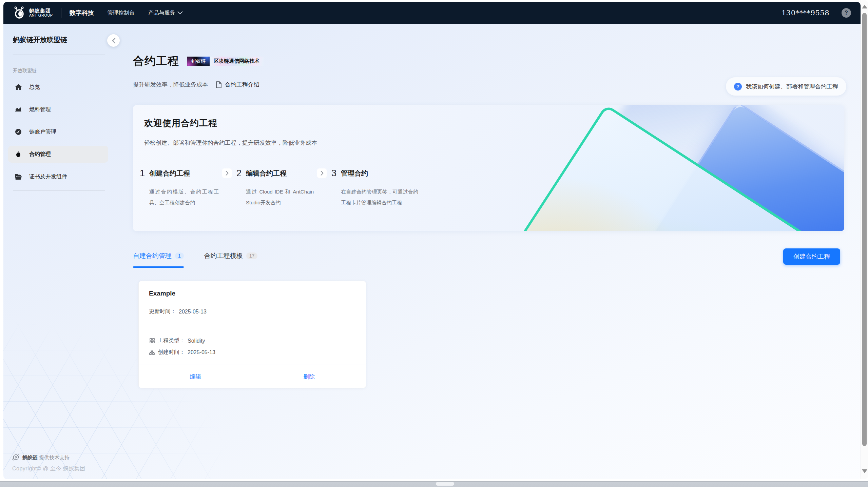 This screenshot has height=487, width=868. Describe the element at coordinates (434, 484) in the screenshot. I see `bottom-taskbar-strip` at that location.